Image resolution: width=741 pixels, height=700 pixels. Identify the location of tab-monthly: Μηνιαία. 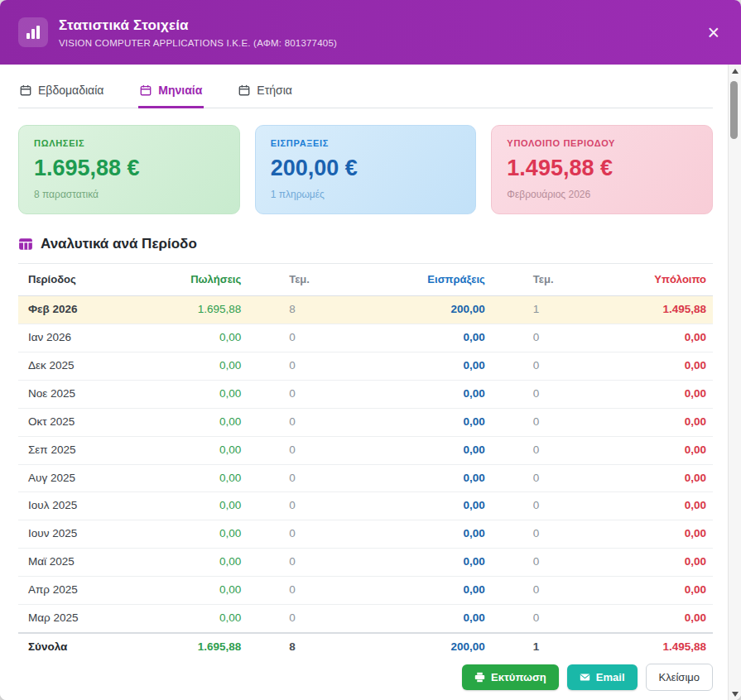
(171, 92).